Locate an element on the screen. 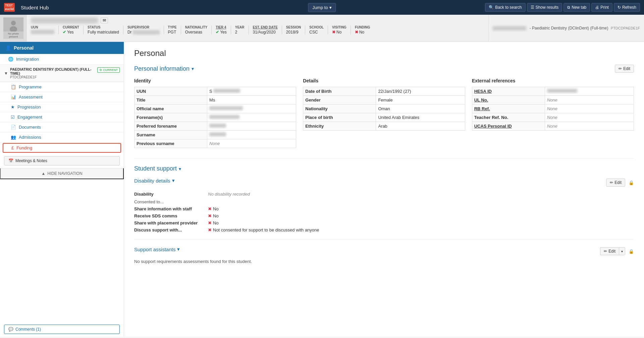  meta-current: CURRENT ✔Yes is located at coordinates (73, 30).